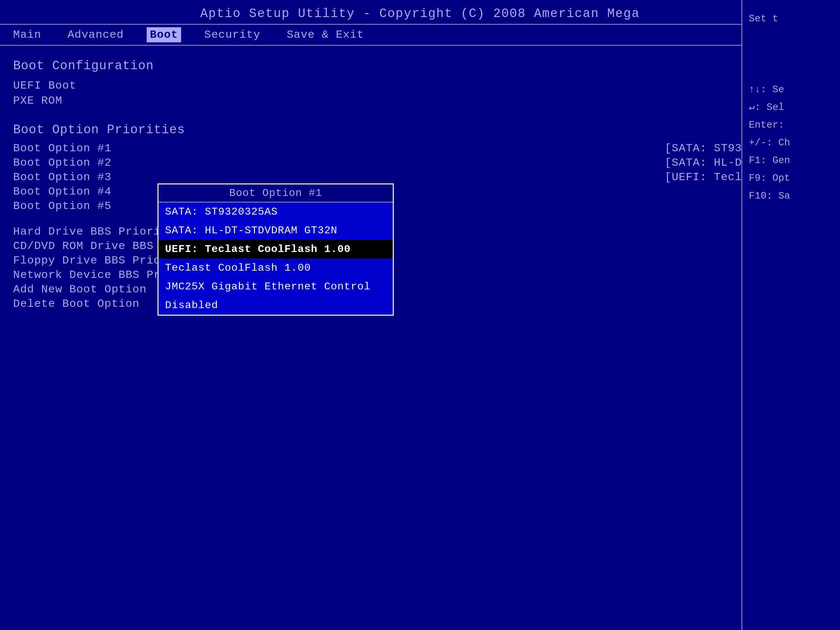 This screenshot has height=630, width=840. What do you see at coordinates (791, 54) in the screenshot?
I see `spacer2` at bounding box center [791, 54].